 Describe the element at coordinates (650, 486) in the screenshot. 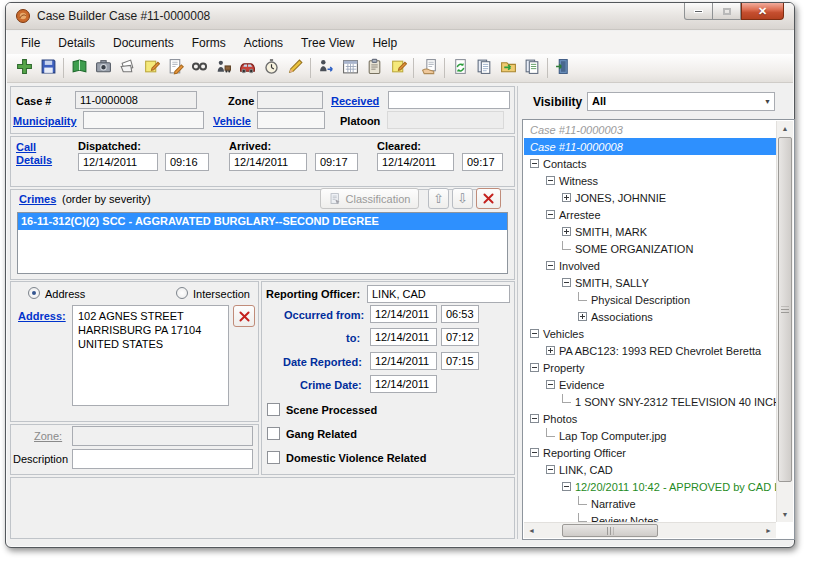

I see `tree-item: 12/20/2011 10:42 - APPROVED by CAD L` at that location.